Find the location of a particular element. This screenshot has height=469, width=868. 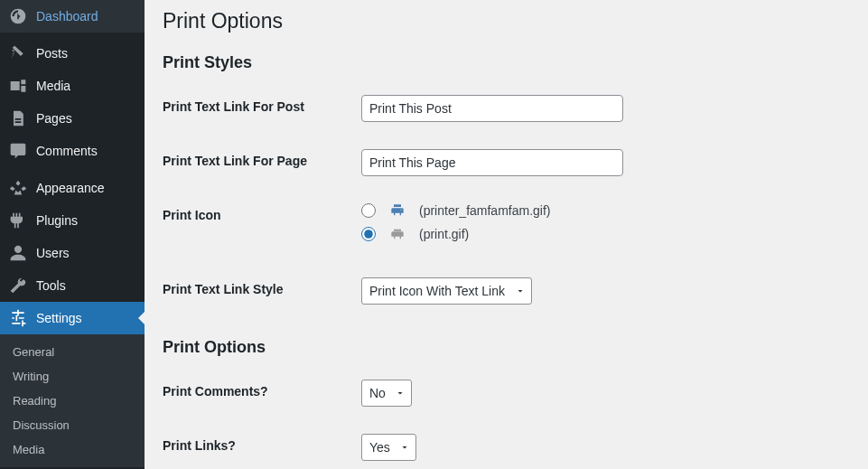

dashboard-icon is located at coordinates (18, 16).